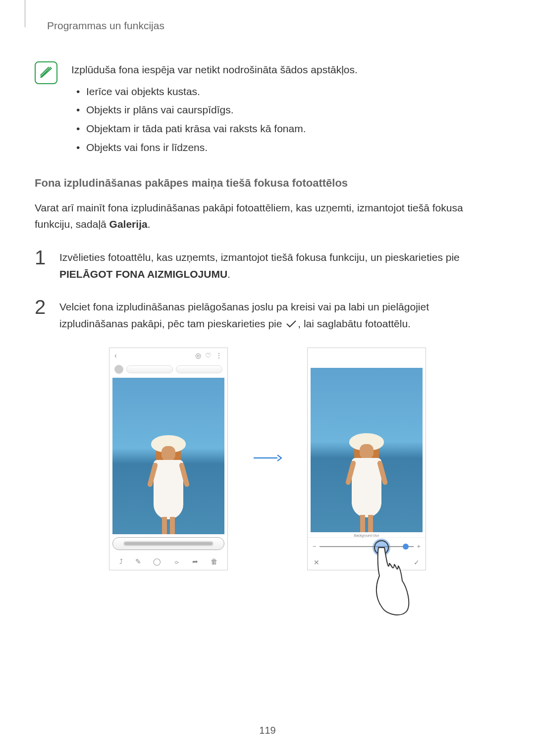 The width and height of the screenshot is (535, 756). Describe the element at coordinates (268, 109) in the screenshot. I see `note-block: Izplūduša fona iespēja var netikt nodroš…` at that location.